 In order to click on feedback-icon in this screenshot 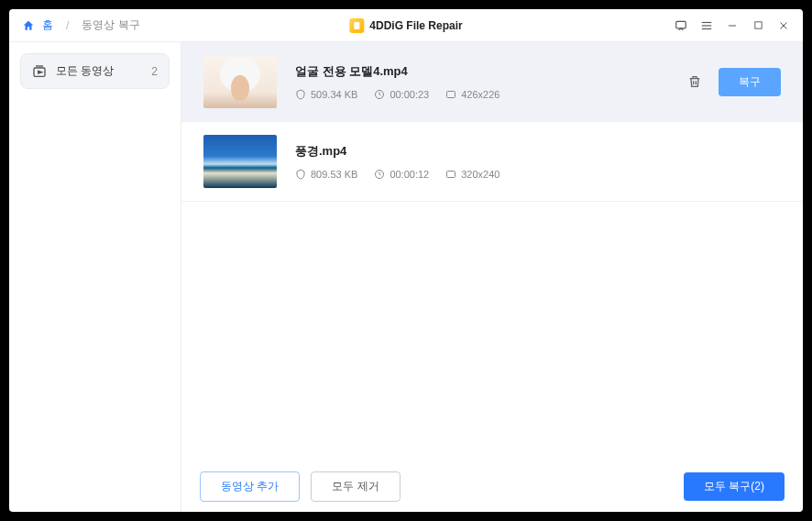, I will do `click(681, 26)`.